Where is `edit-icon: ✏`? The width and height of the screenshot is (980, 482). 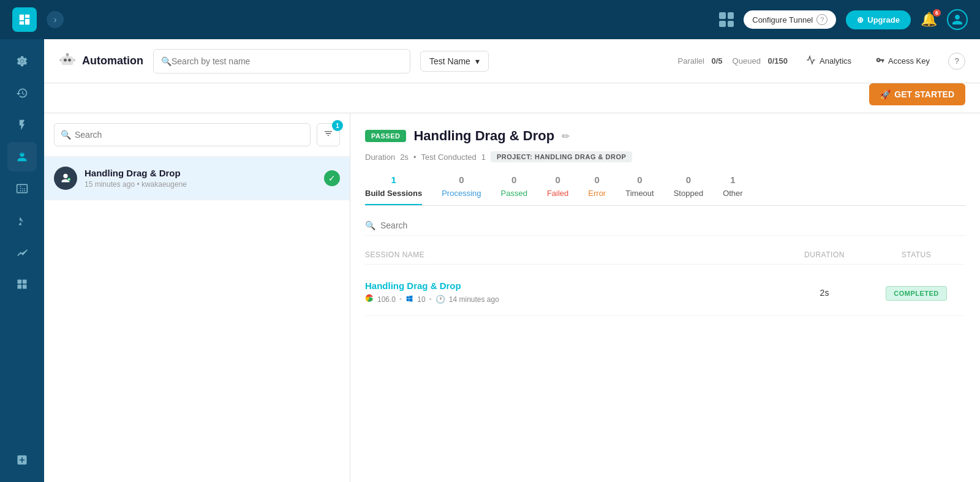 edit-icon: ✏ is located at coordinates (566, 136).